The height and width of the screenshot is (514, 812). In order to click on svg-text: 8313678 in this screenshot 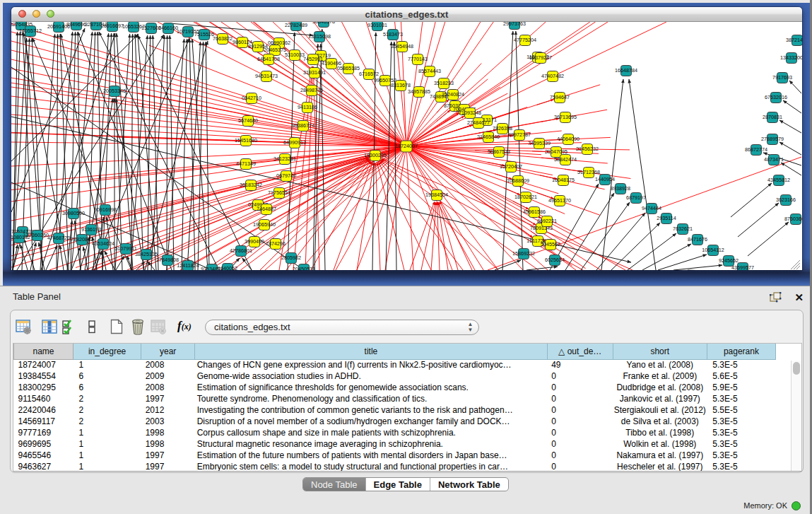, I will do `click(401, 85)`.